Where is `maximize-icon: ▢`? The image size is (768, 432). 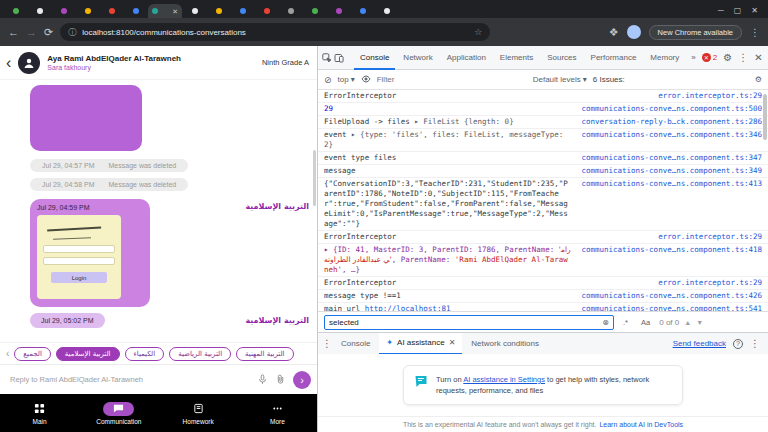 maximize-icon: ▢ is located at coordinates (738, 10).